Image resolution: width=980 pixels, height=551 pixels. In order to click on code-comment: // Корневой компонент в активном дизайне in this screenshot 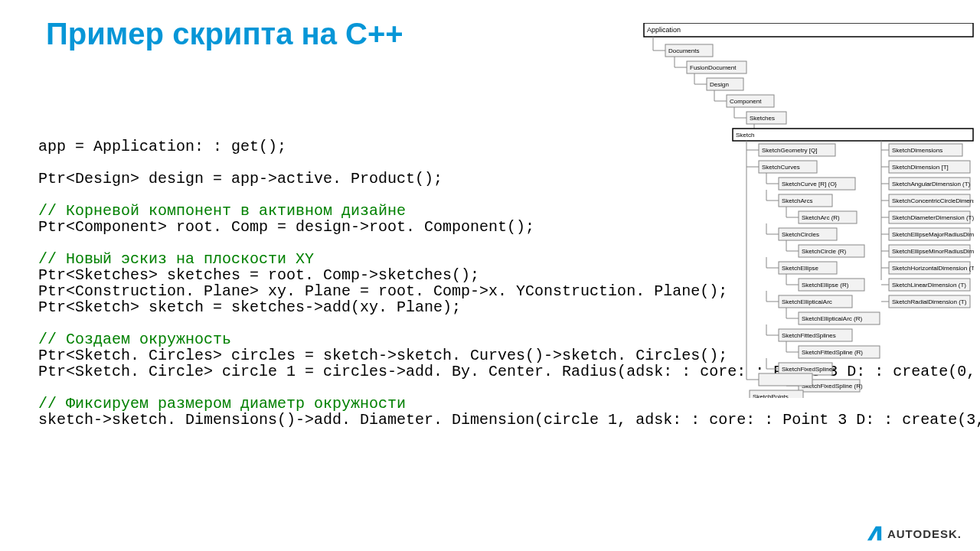, I will do `click(222, 211)`.